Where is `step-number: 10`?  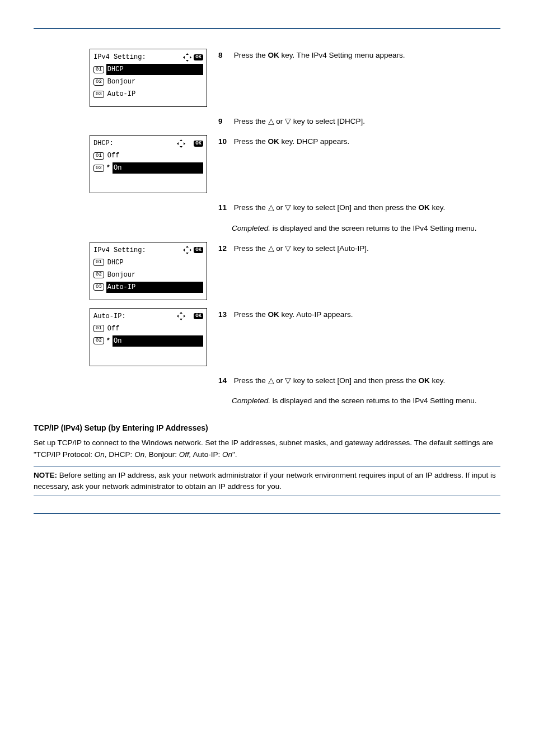 step-number: 10 is located at coordinates (225, 142).